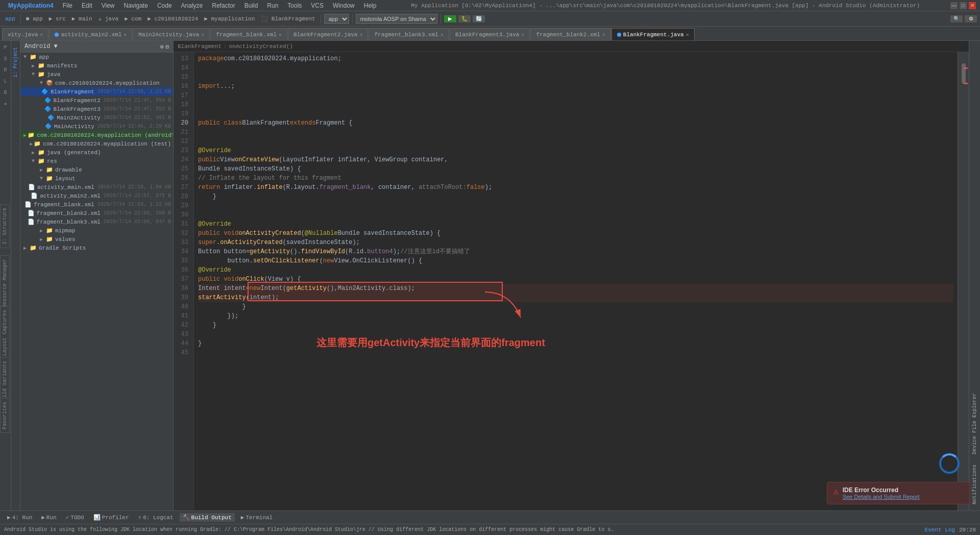 The image size is (980, 535). I want to click on menu-run: Run, so click(273, 6).